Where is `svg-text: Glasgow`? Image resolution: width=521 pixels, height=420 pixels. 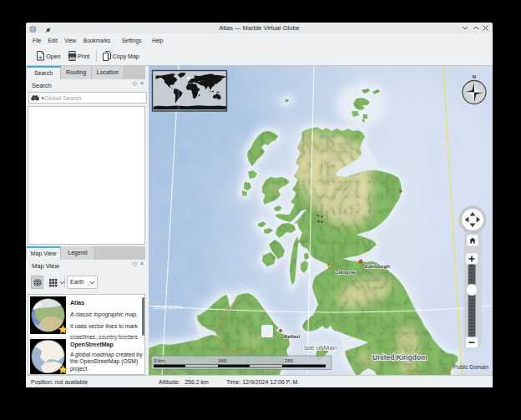
svg-text: Glasgow is located at coordinates (346, 272).